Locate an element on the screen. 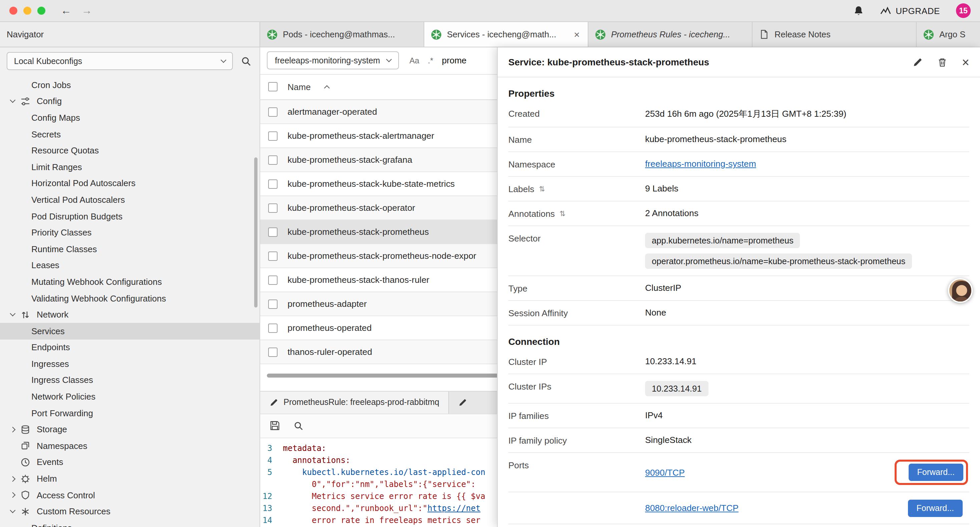 Image resolution: width=980 pixels, height=527 pixels. sidebar-item-services: Services is located at coordinates (130, 331).